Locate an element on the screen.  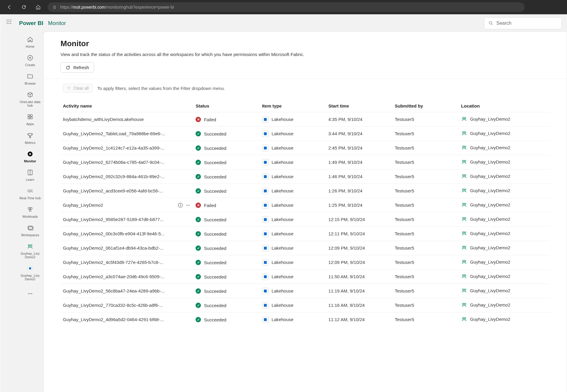
nav-item-label: Guyhay_Livy Demo2 is located at coordinates (30, 255).